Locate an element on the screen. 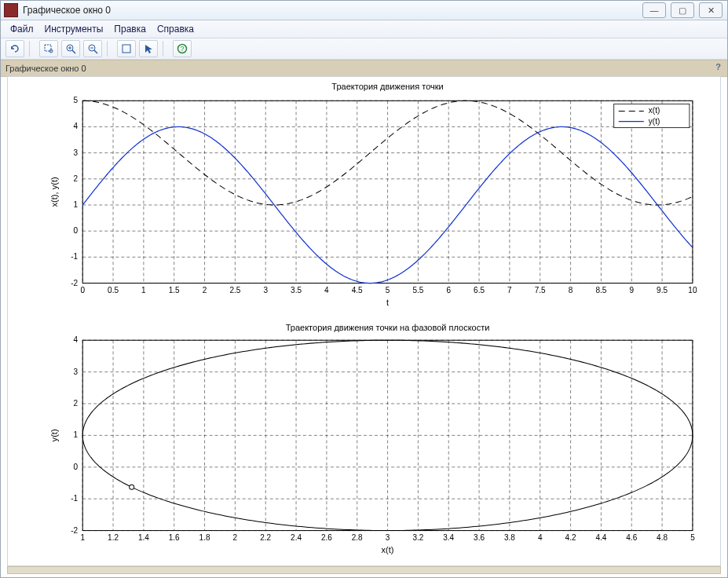  svg-text: 7.5 is located at coordinates (540, 291).